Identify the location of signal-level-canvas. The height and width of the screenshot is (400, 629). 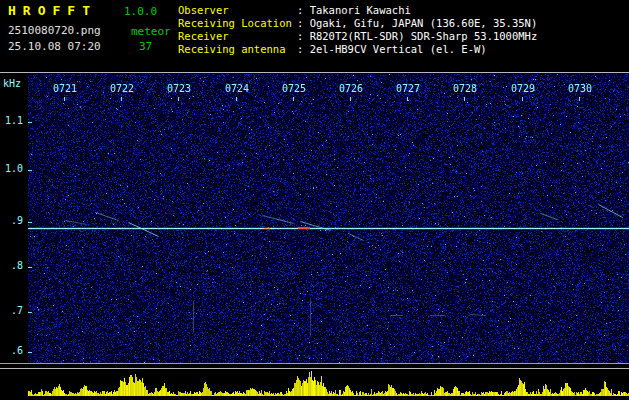
(314, 382).